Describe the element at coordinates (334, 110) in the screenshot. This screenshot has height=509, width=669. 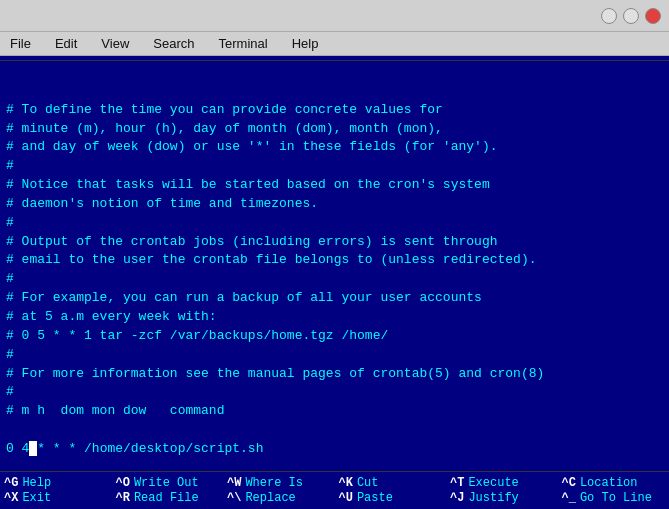
I see `editor-line: # To define the time you can provide con…` at that location.